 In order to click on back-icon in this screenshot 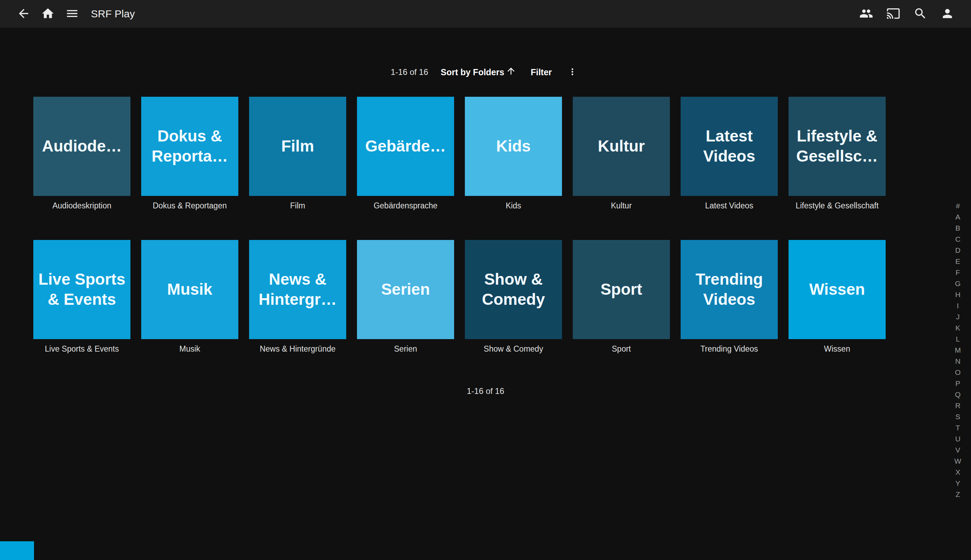, I will do `click(23, 14)`.